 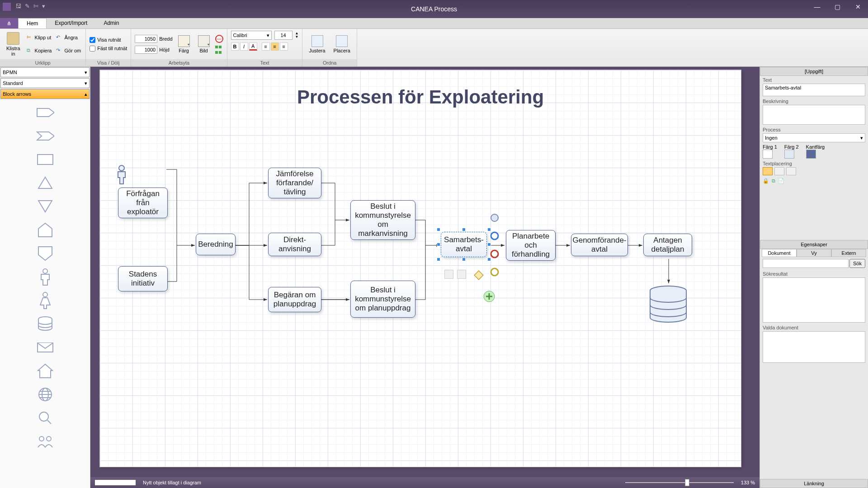 I want to click on font-size-input, so click(x=283, y=35).